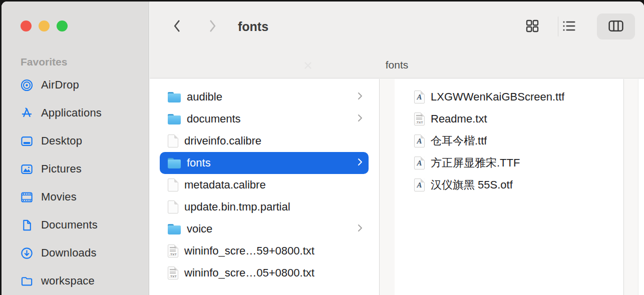  I want to click on file-name: 方正屏显雅宋.TTF, so click(475, 163).